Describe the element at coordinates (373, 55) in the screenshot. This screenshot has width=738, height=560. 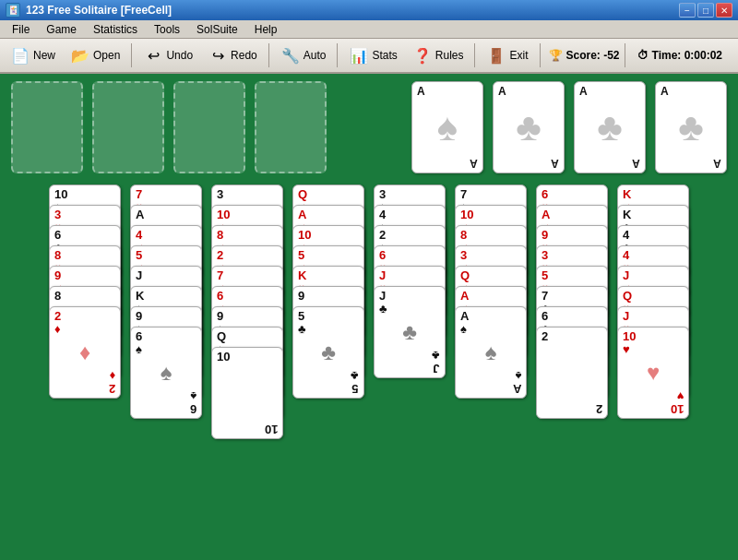
I see `stats-button: 📊 Stats` at that location.